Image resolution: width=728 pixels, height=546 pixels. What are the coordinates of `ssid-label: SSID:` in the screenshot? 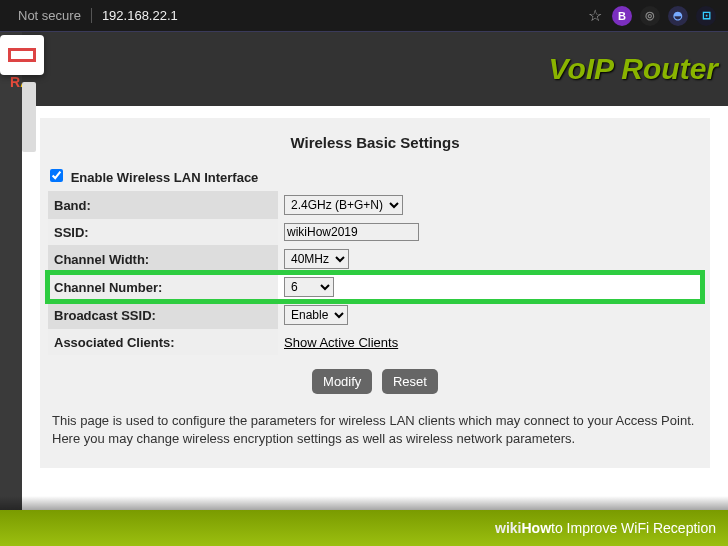 It's located at (163, 232).